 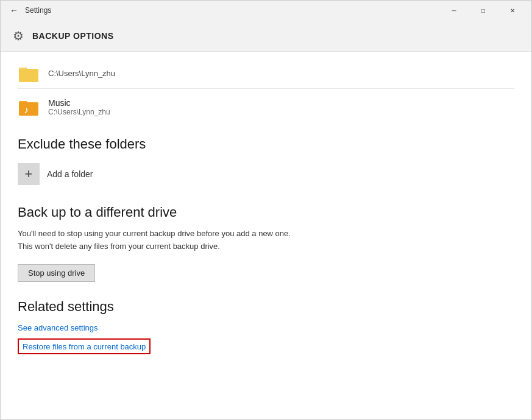 I want to click on music-folder-path: C:\Users\Lynn_zhu, so click(x=79, y=112).